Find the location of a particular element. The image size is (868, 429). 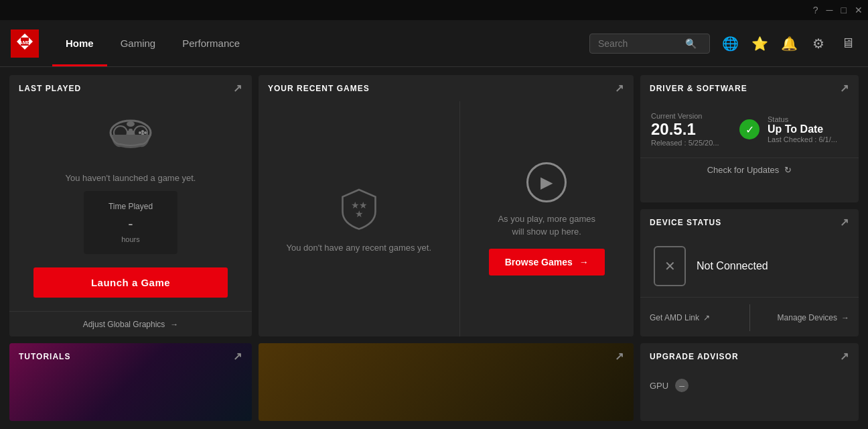

external-link-icon: ↗ is located at coordinates (707, 318).